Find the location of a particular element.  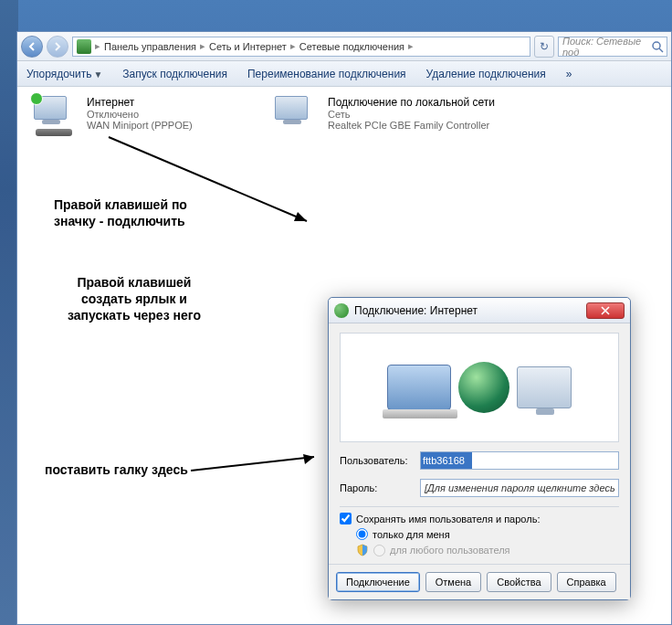

connection-illustration is located at coordinates (479, 387).